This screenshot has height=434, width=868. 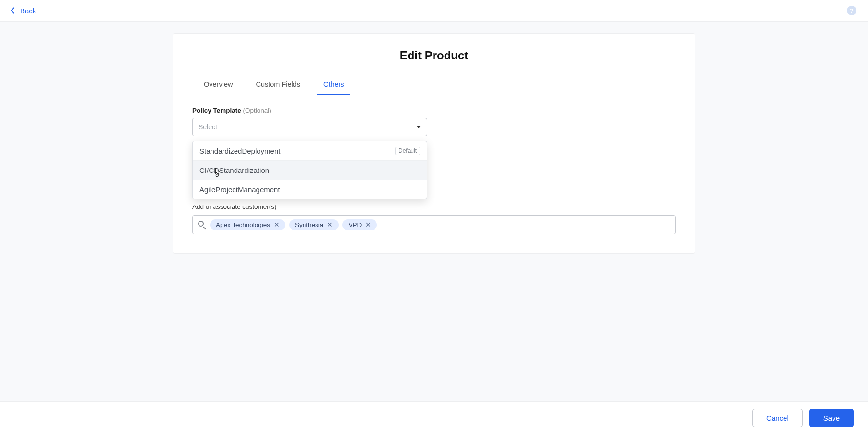 What do you see at coordinates (434, 418) in the screenshot?
I see `footer-bar: Cancel Save` at bounding box center [434, 418].